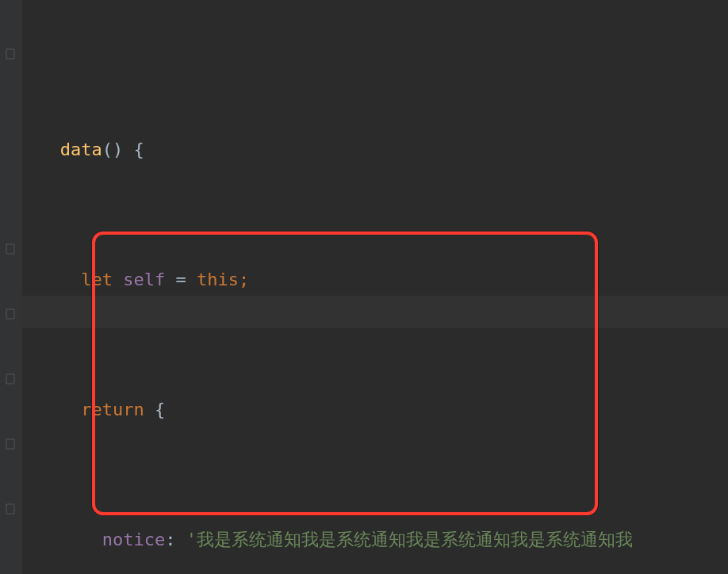  What do you see at coordinates (378, 279) in the screenshot?
I see `code-line: let self = this;` at bounding box center [378, 279].